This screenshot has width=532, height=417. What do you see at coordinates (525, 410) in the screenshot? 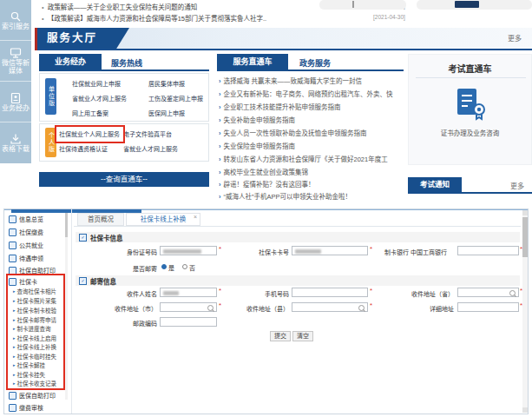
I see `scroll-down-arrow` at bounding box center [525, 410].